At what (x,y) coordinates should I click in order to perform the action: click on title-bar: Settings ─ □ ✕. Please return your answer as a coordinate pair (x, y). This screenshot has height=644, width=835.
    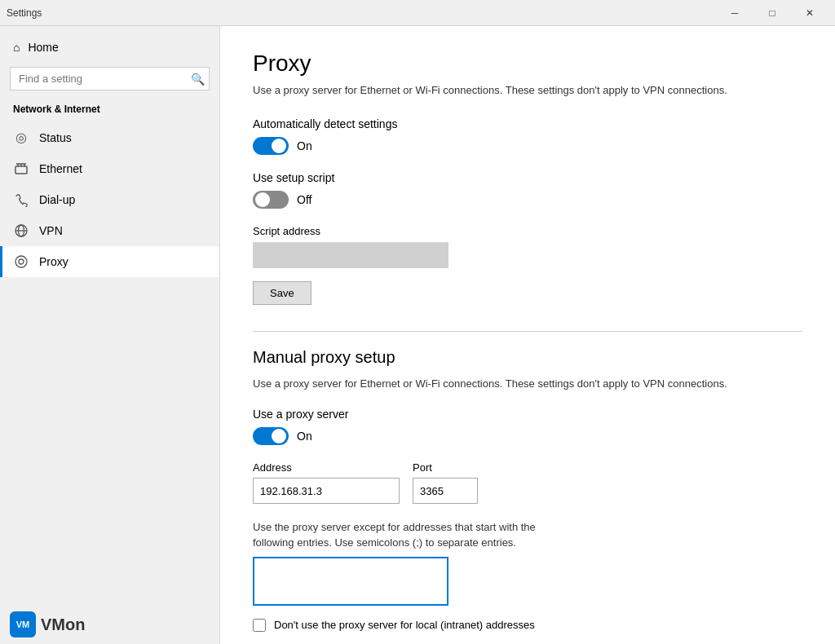
    Looking at the image, I should click on (418, 13).